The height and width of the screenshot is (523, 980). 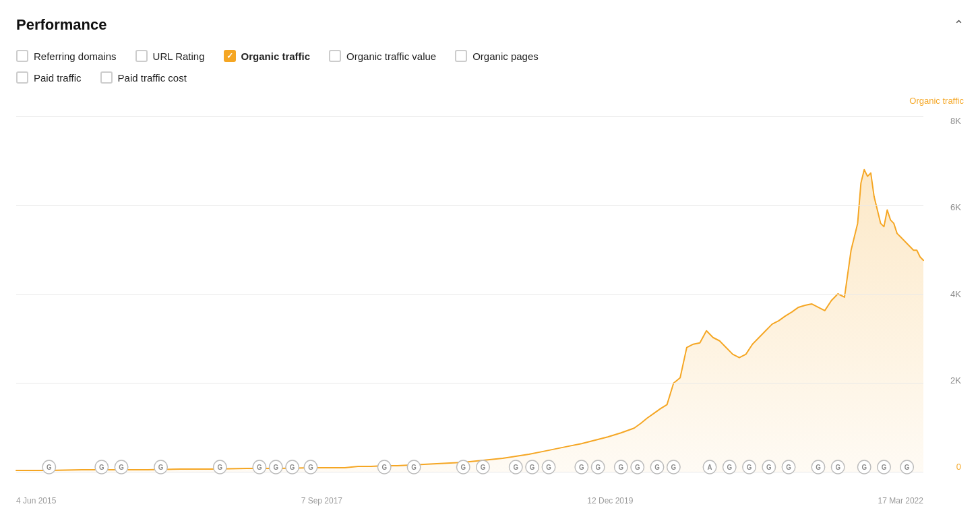 I want to click on checkbox-paid-traffic, so click(x=22, y=78).